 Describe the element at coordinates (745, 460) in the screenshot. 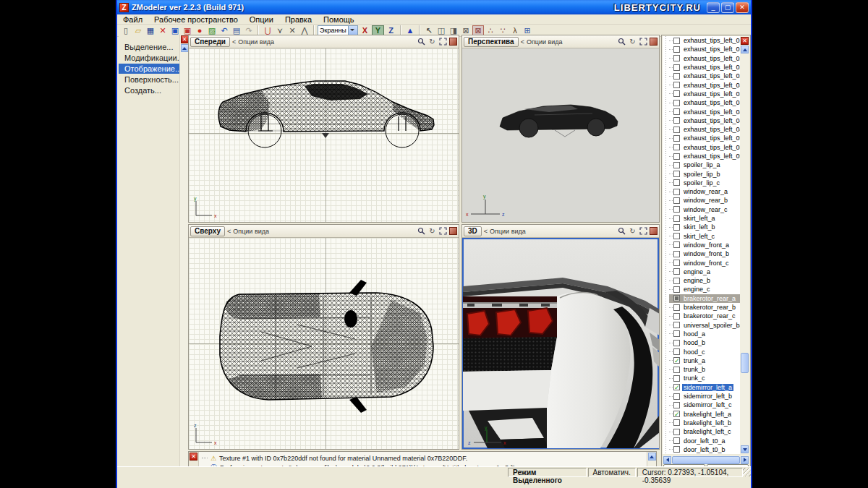

I see `hierarchy-scroll-right-icon` at that location.